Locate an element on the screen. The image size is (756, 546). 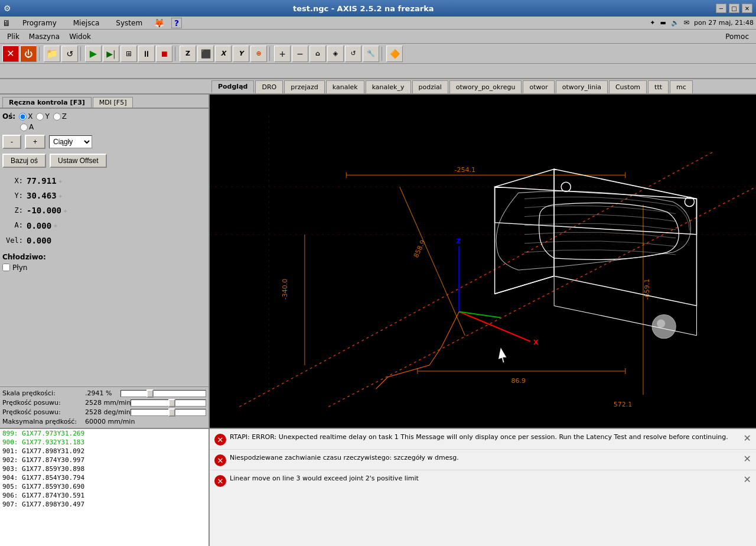
window-controls: − □ ✕ is located at coordinates (734, 8).